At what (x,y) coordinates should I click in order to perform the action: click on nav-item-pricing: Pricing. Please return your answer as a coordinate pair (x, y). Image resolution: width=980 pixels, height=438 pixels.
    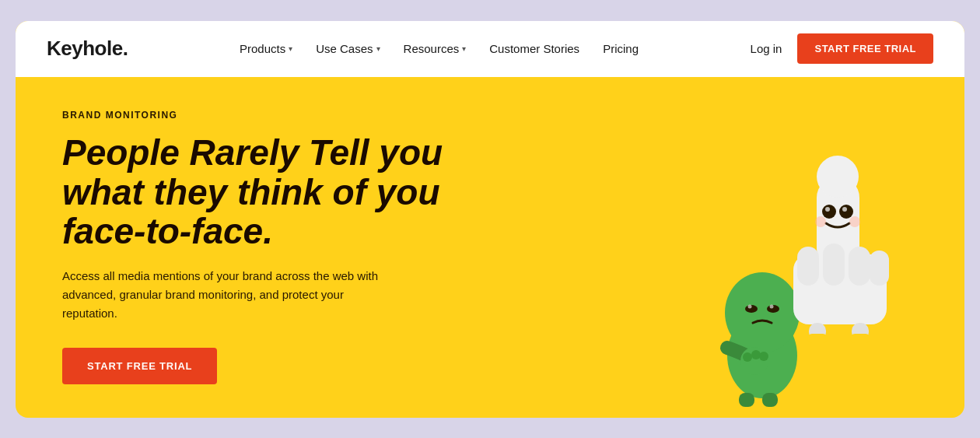
    Looking at the image, I should click on (621, 48).